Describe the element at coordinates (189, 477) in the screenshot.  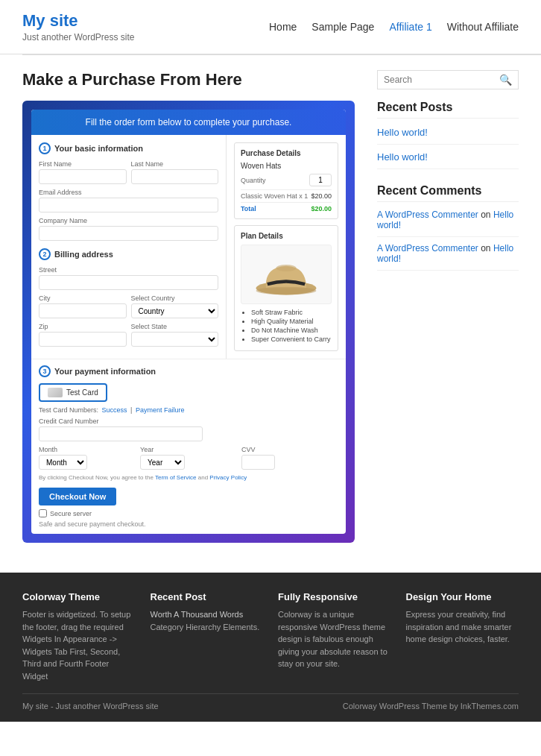
I see `terms-text: By clicking Checkout Now, you agree to t…` at that location.